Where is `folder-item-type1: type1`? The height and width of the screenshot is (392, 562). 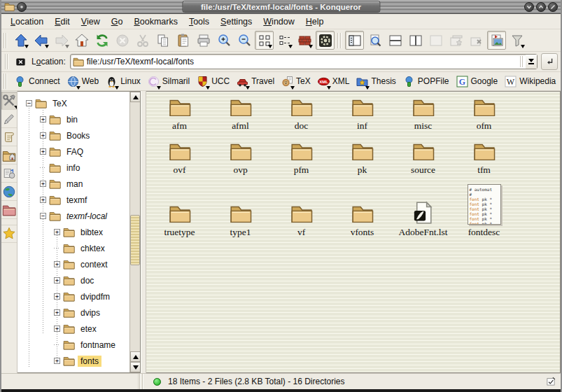
folder-item-type1: type1 is located at coordinates (241, 211).